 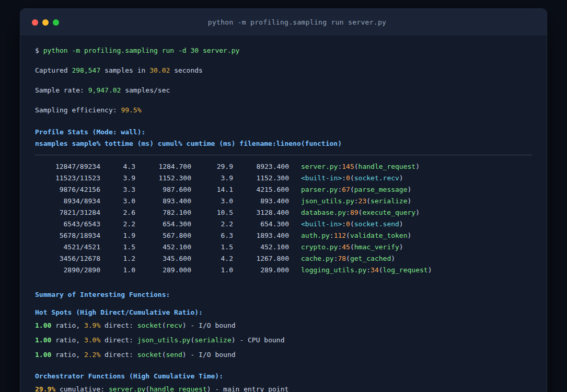 What do you see at coordinates (127, 389) in the screenshot?
I see `filename: server.py` at bounding box center [127, 389].